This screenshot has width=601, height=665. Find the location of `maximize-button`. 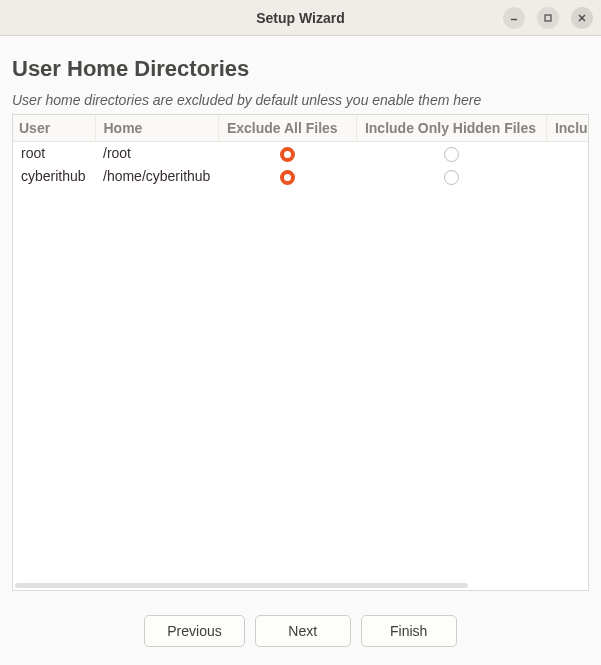

maximize-button is located at coordinates (548, 18).